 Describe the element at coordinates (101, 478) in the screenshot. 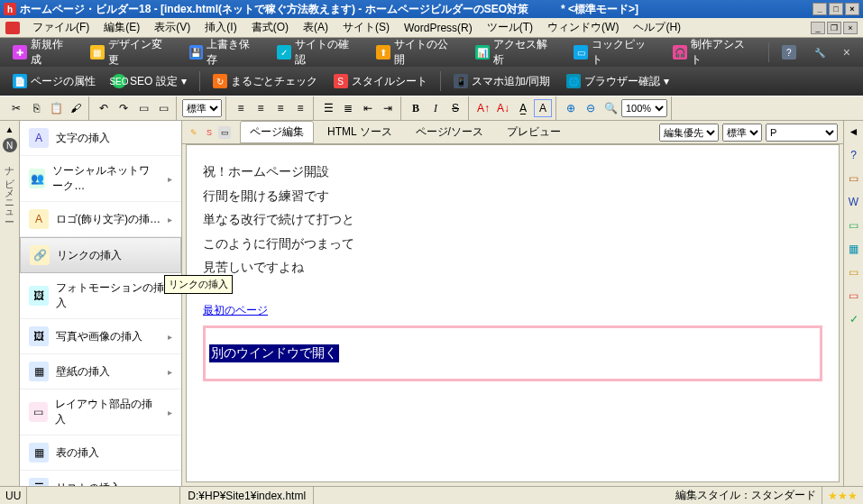

I see `sidebar-item-list: ☰リストの挿入` at that location.